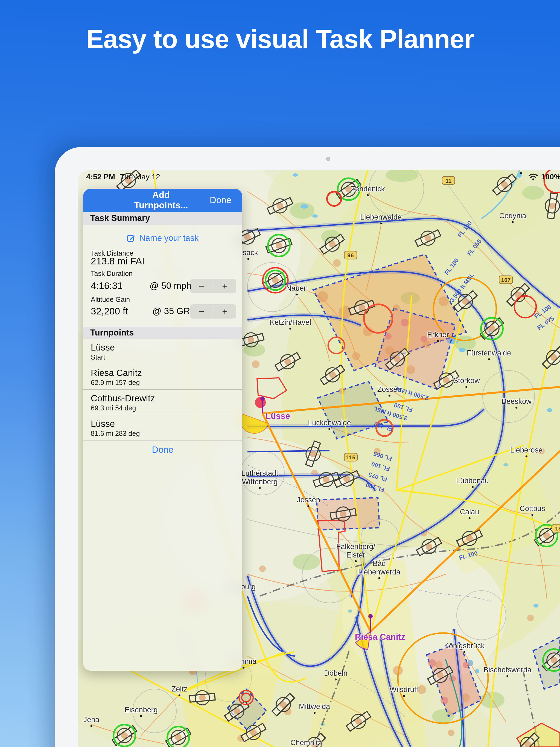 This screenshot has width=560, height=747. Describe the element at coordinates (163, 377) in the screenshot. I see `turnpoint-row: Riesa Canitz 62.9 mi 157 deg` at that location.